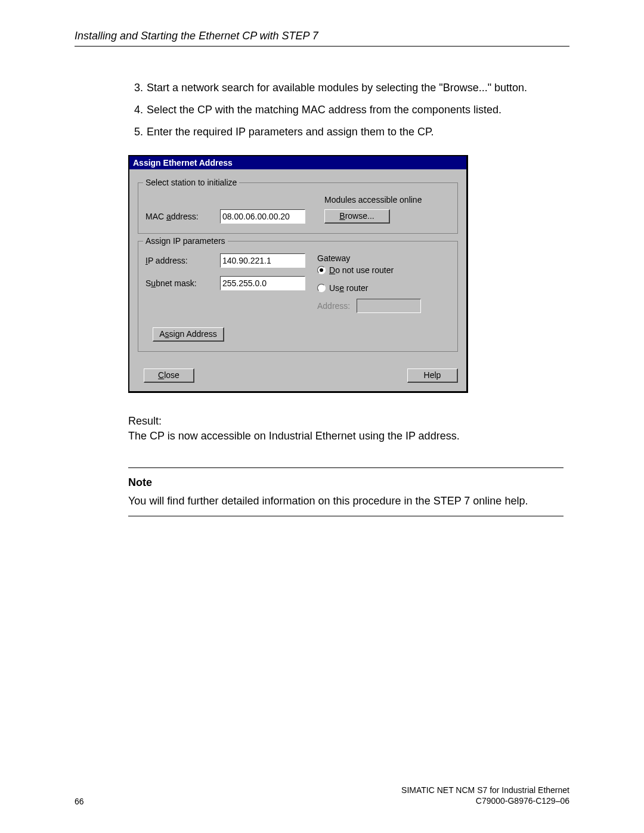 Image resolution: width=644 pixels, height=833 pixels. What do you see at coordinates (136, 88) in the screenshot?
I see `step-num: 3.` at bounding box center [136, 88].